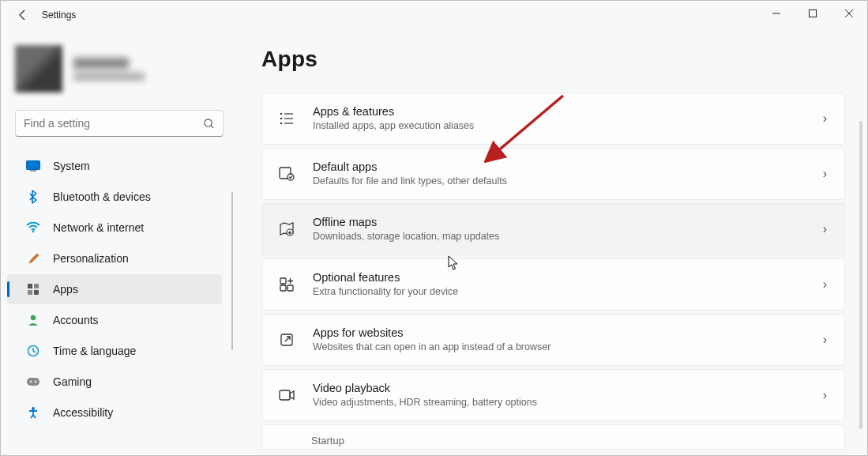  I want to click on card-title: Default apps, so click(559, 168).